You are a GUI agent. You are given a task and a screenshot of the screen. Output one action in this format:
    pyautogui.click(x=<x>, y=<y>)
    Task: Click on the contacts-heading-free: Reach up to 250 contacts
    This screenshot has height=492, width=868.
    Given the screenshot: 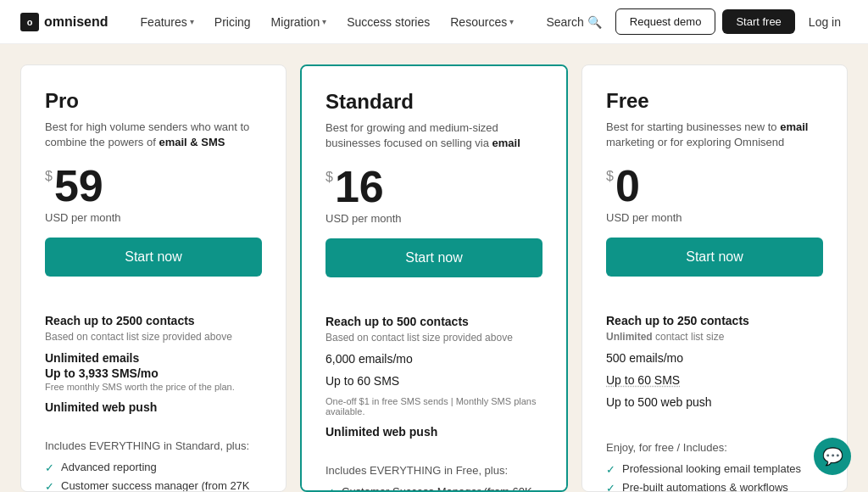 What is the action you would take?
    pyautogui.click(x=715, y=321)
    